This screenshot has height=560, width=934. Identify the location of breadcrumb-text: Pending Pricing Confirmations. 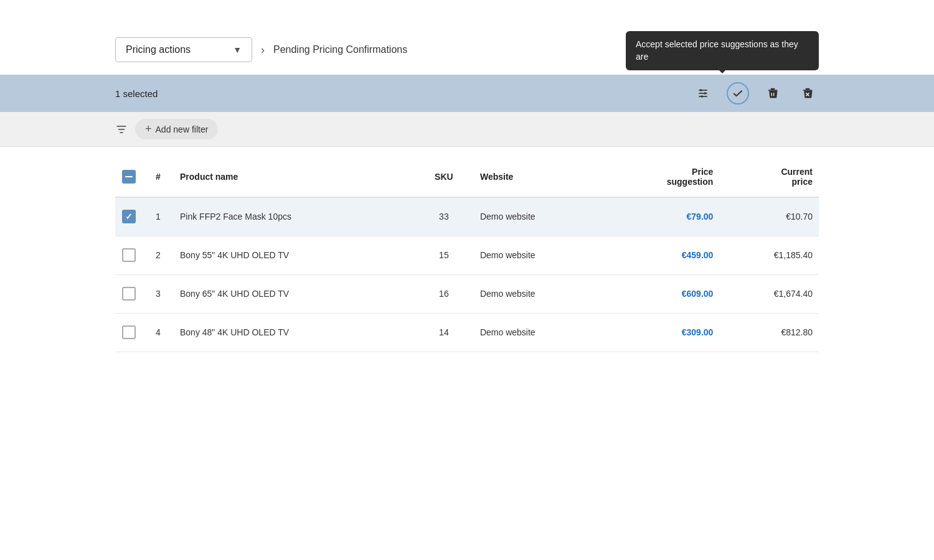
(340, 50).